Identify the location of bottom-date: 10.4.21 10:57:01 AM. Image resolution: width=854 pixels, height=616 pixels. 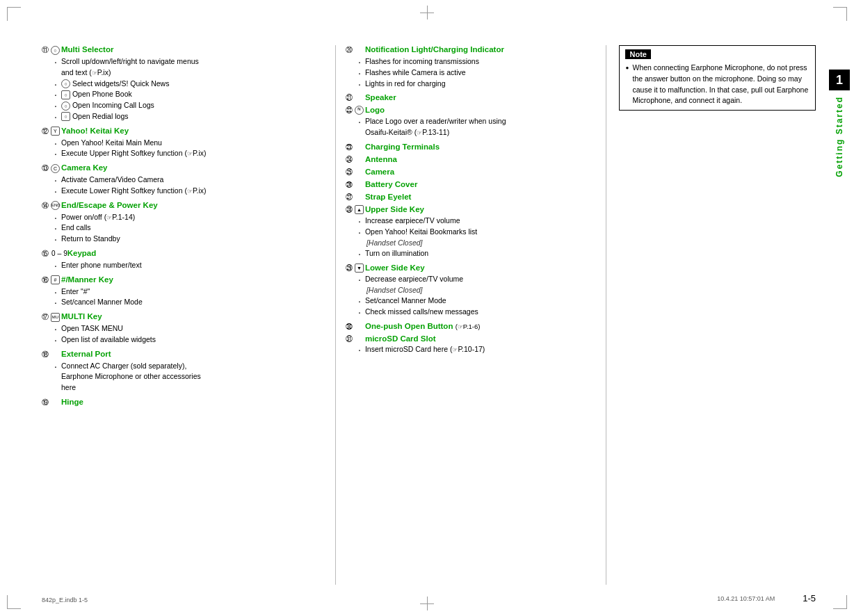
(746, 599).